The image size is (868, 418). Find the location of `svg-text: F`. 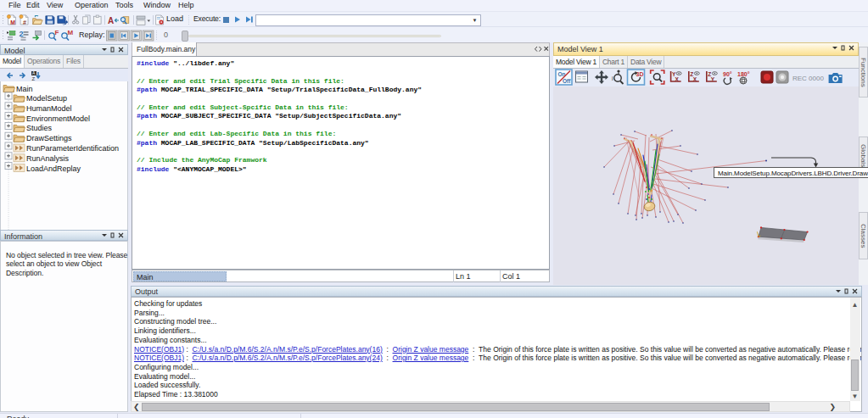

svg-text: F is located at coordinates (58, 32).